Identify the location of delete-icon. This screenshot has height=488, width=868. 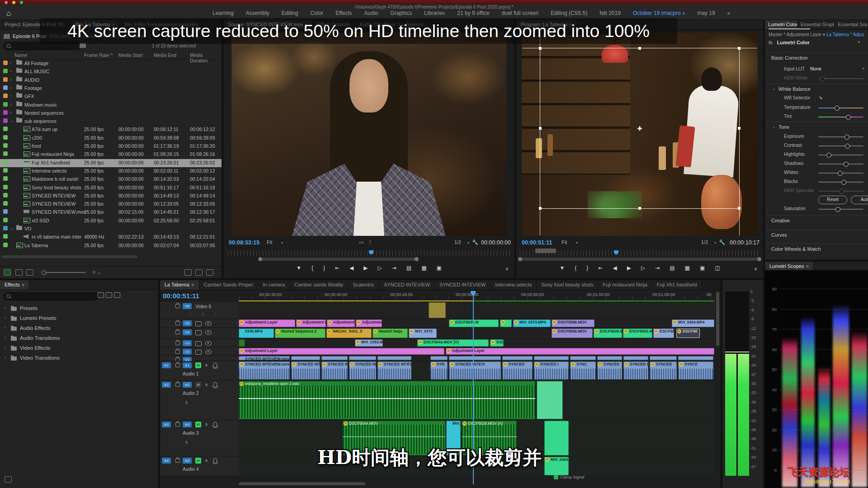
(210, 272).